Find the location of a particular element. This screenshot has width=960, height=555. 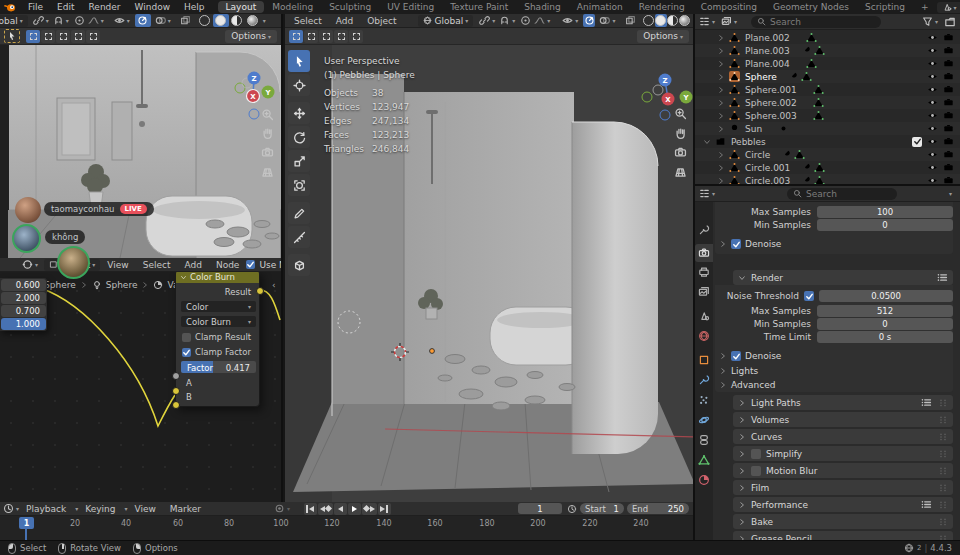

auto-key-icon is located at coordinates (280, 508).